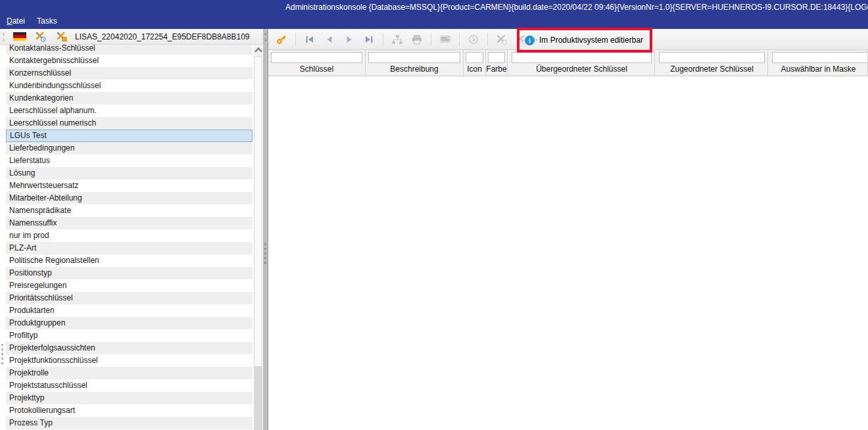 The width and height of the screenshot is (868, 430). I want to click on scrollbar-track, so click(258, 398).